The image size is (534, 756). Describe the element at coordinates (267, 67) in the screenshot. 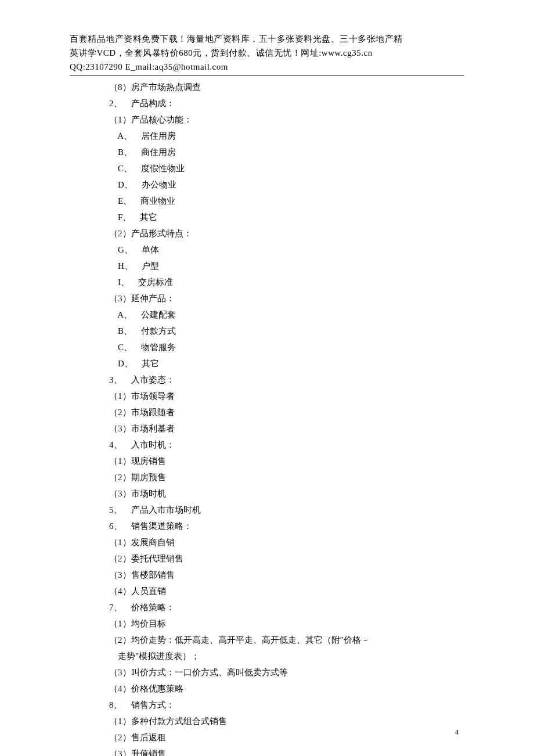

I see `header-line-3: QQ:23107290 E_mail:aq35@hotmail.com` at that location.